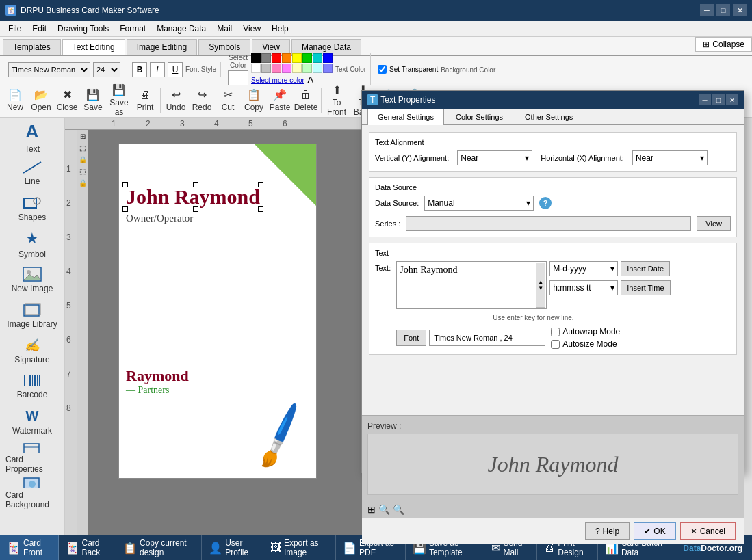 The height and width of the screenshot is (560, 752). I want to click on sidebar-item-symbol: ★ Symbol, so click(32, 244).